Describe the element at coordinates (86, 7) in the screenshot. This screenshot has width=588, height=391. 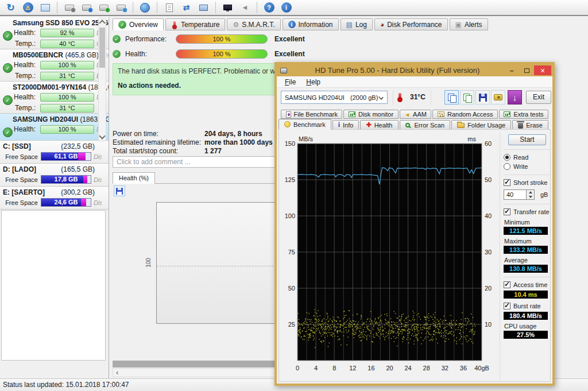
I see `disk-clock-icon` at that location.